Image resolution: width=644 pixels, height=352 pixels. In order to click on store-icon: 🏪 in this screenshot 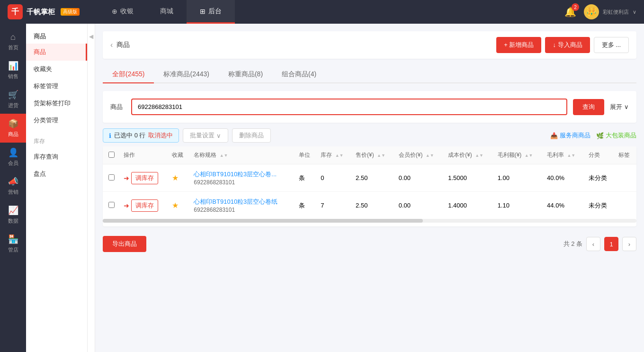, I will do `click(13, 239)`.